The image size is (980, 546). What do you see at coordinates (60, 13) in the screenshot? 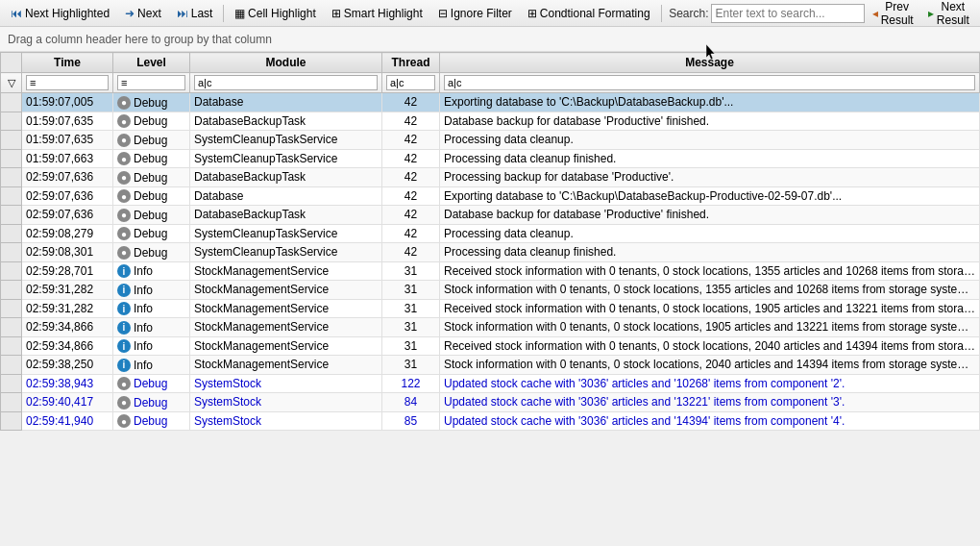
I see `next-highlighted-button: ⏮ Next Highlighted` at bounding box center [60, 13].